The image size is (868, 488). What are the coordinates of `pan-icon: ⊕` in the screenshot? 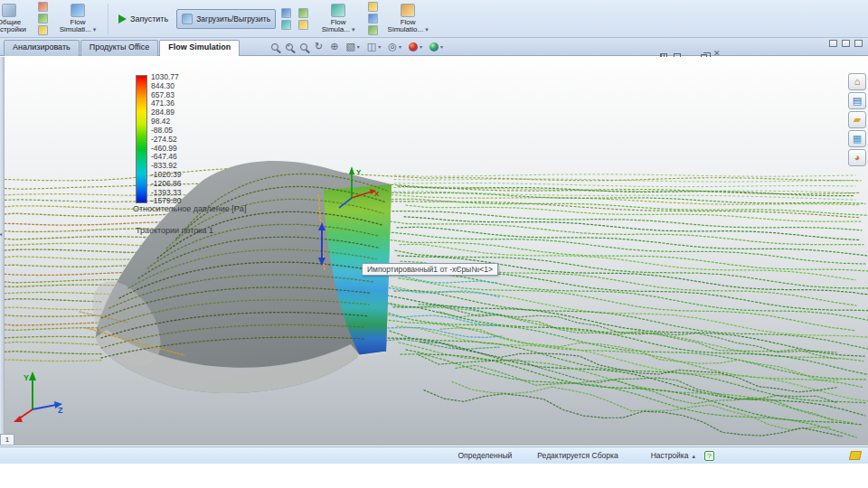 It's located at (335, 47).